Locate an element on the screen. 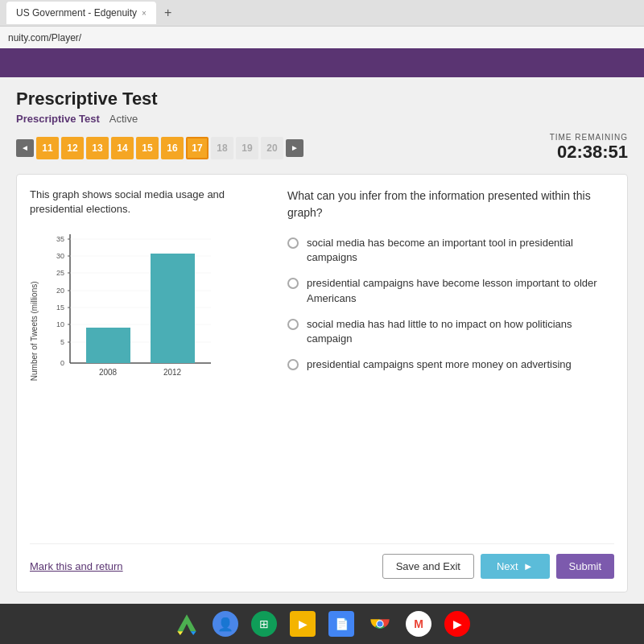 Image resolution: width=644 pixels, height=644 pixels. question-text: What can you infer from the information … is located at coordinates (451, 204).